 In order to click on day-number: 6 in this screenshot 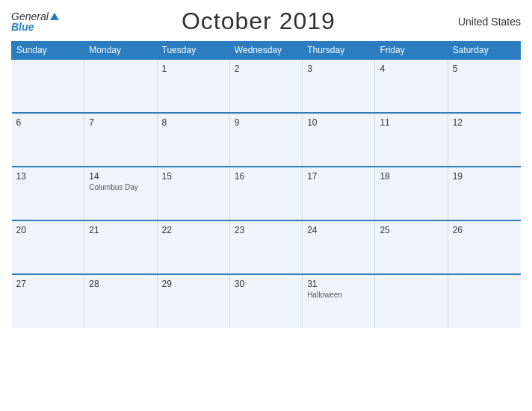, I will do `click(48, 123)`.